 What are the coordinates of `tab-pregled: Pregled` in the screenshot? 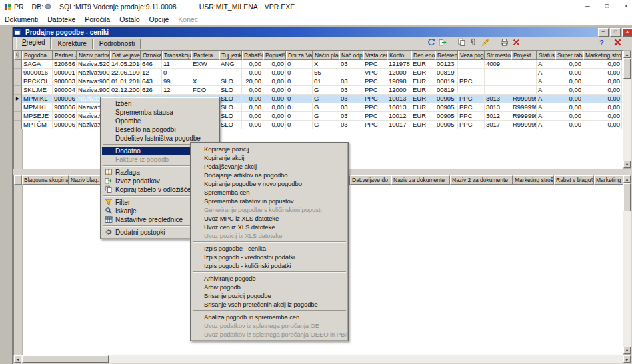 It's located at (33, 43).